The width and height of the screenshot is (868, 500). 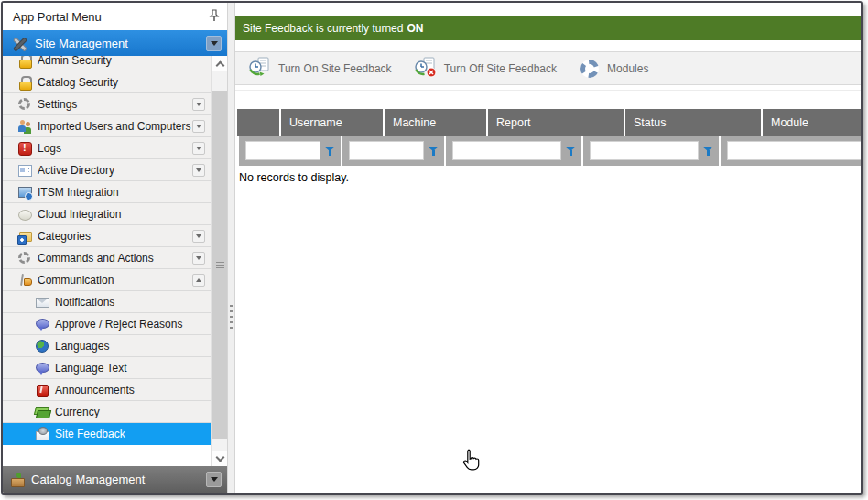 What do you see at coordinates (415, 28) in the screenshot?
I see `status-banner-state: ON` at bounding box center [415, 28].